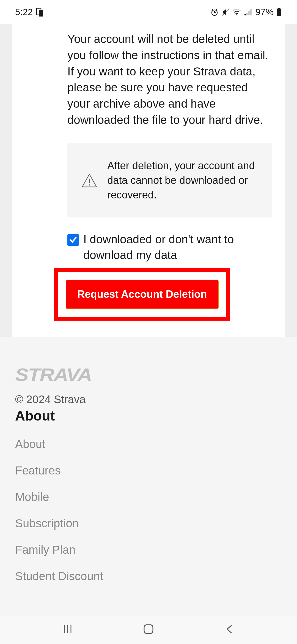  Describe the element at coordinates (226, 12) in the screenshot. I see `mute-icon` at that location.